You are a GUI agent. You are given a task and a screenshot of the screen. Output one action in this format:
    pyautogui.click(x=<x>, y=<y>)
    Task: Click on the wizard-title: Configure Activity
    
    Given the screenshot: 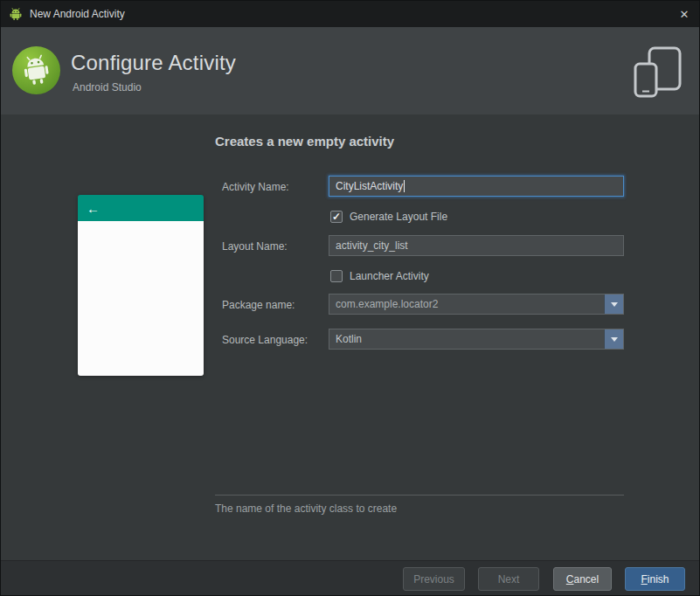 What is the action you would take?
    pyautogui.click(x=154, y=63)
    